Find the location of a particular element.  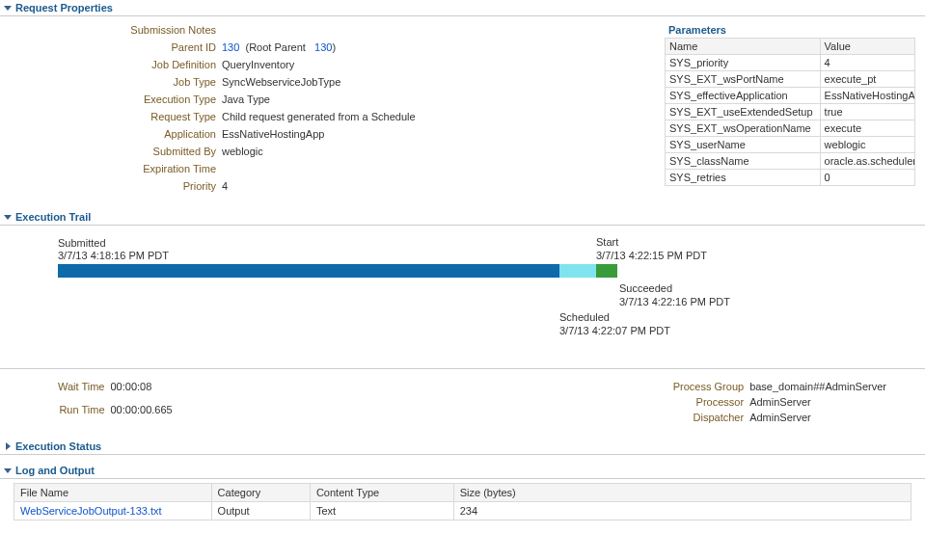

parameters-title: Parameters is located at coordinates (790, 30).